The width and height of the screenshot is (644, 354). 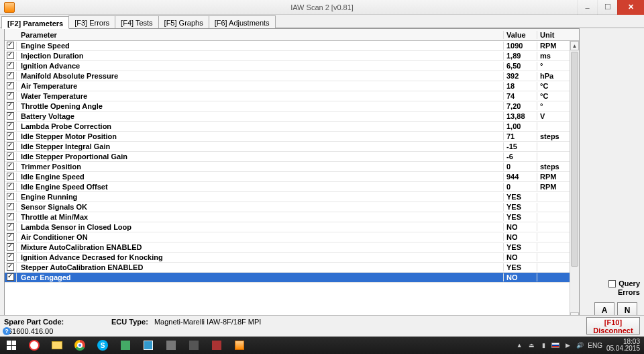 What do you see at coordinates (287, 56) in the screenshot?
I see `table-row: Injection Duration1,89ms` at bounding box center [287, 56].